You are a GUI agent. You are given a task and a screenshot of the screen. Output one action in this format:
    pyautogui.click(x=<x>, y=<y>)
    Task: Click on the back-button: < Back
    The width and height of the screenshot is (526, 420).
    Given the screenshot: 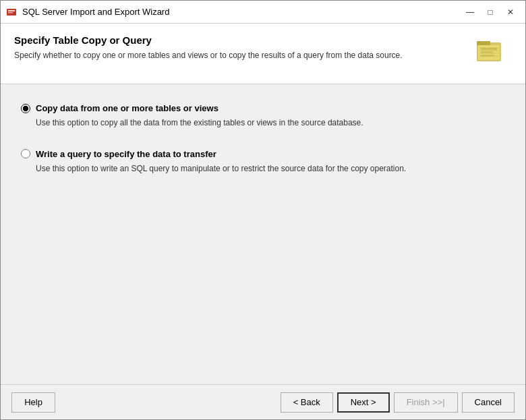 What is the action you would take?
    pyautogui.click(x=307, y=402)
    